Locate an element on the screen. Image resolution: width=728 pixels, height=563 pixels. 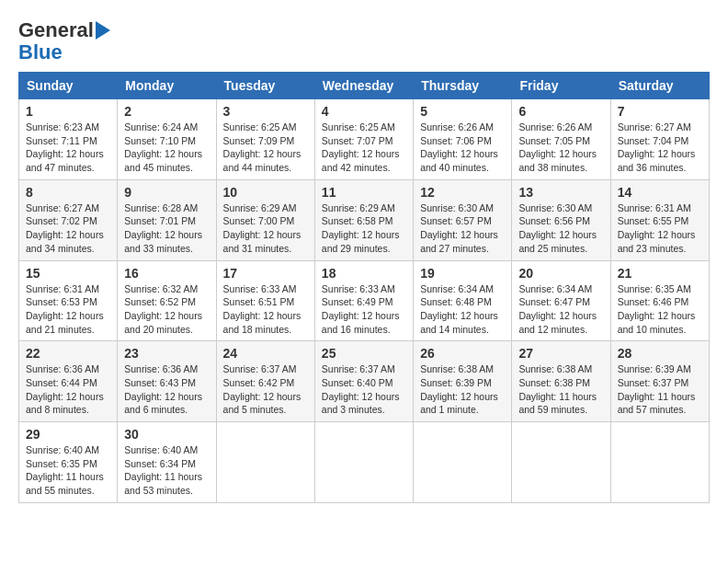
day-number: 11 is located at coordinates (364, 192).